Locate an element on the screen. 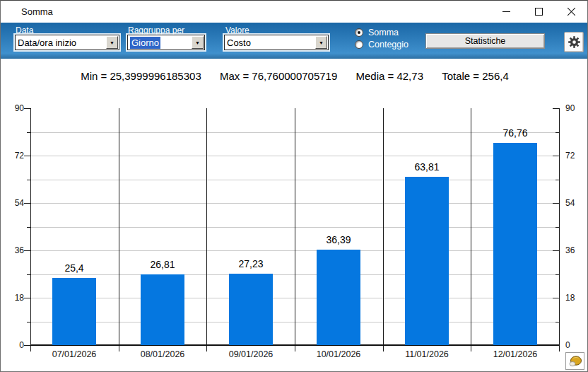 This screenshot has width=588, height=372. y-axis-label-right: 54 is located at coordinates (576, 203).